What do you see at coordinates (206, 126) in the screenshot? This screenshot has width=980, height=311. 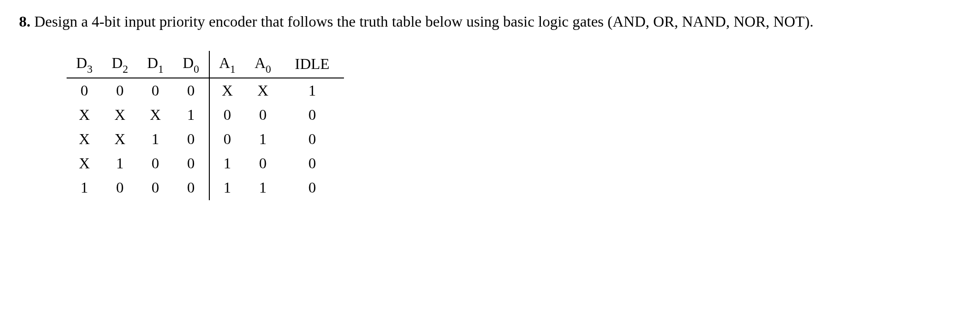 I see `truth-table: D3 D2 D1 D0 A1 A0 IDLE` at bounding box center [206, 126].